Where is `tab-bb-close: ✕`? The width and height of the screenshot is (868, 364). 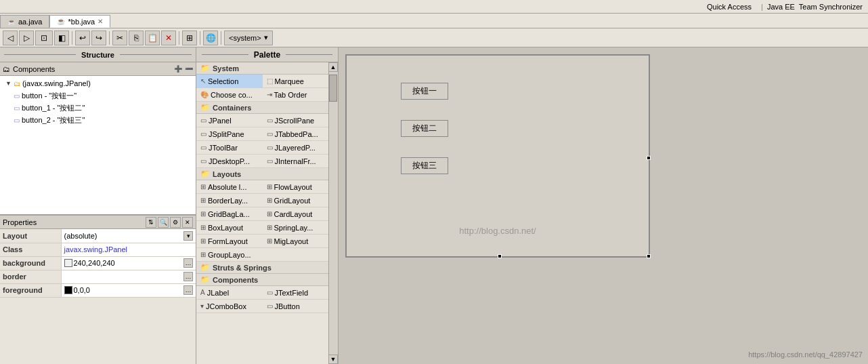
tab-bb-close: ✕ is located at coordinates (100, 22).